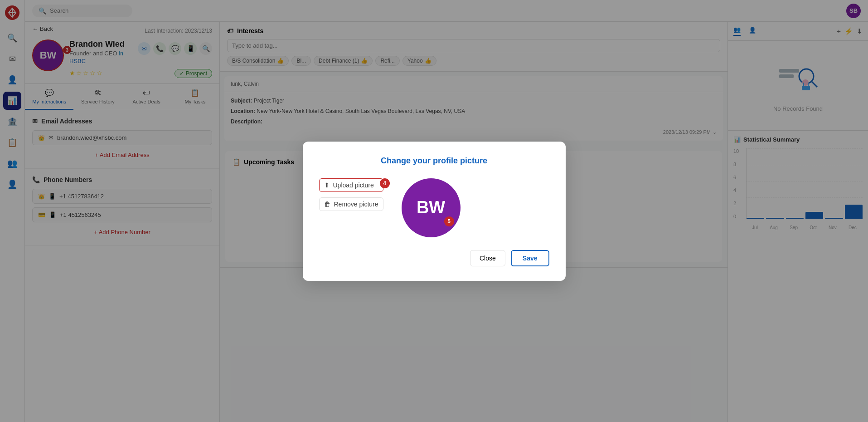 The width and height of the screenshot is (868, 422). I want to click on trash-icon: 🗑, so click(327, 204).